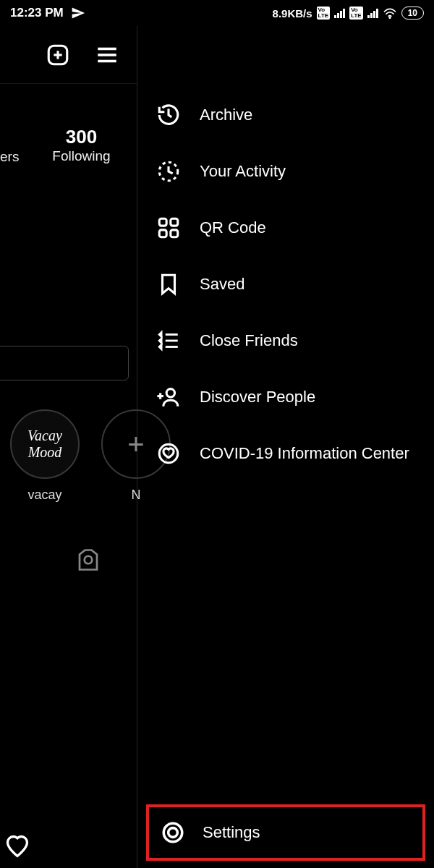 Image resolution: width=434 pixels, height=868 pixels. I want to click on telegram-icon, so click(78, 13).